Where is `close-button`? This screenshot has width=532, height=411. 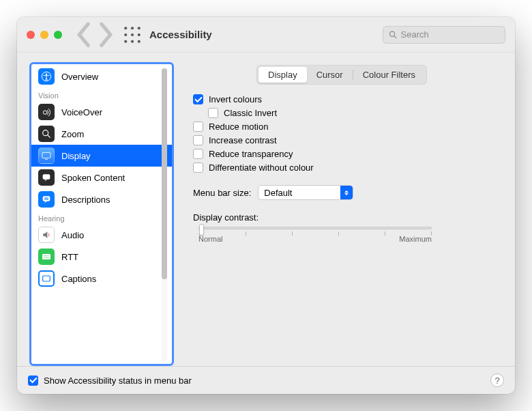 close-button is located at coordinates (31, 35).